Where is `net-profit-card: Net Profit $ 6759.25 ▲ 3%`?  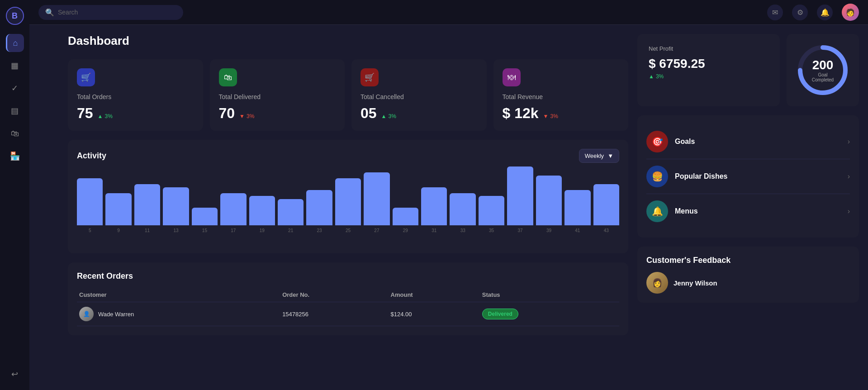
net-profit-card: Net Profit $ 6759.25 ▲ 3% is located at coordinates (708, 70).